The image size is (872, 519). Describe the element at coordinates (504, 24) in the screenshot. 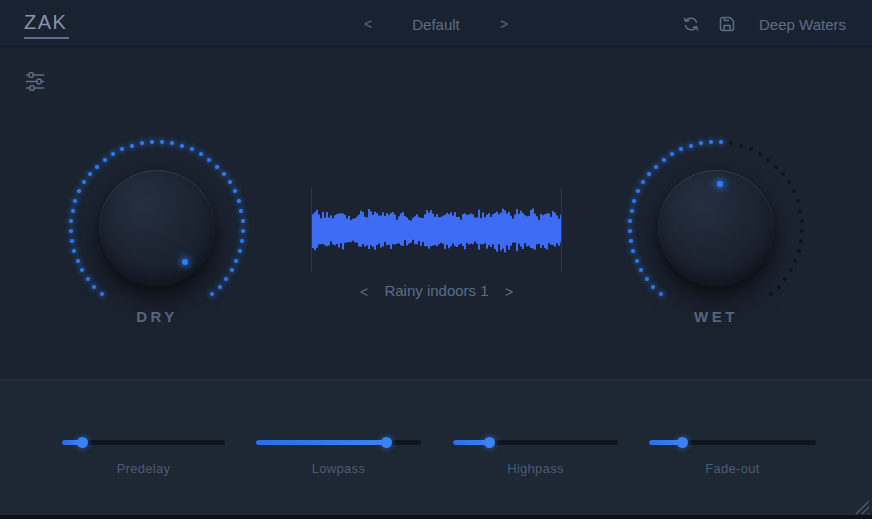

I see `preset-next-button: >` at that location.